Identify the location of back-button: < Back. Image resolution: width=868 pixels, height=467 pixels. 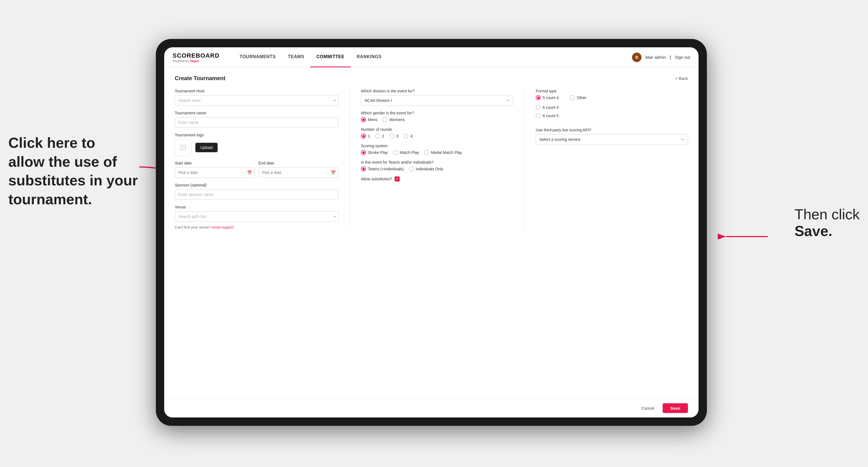
(682, 78).